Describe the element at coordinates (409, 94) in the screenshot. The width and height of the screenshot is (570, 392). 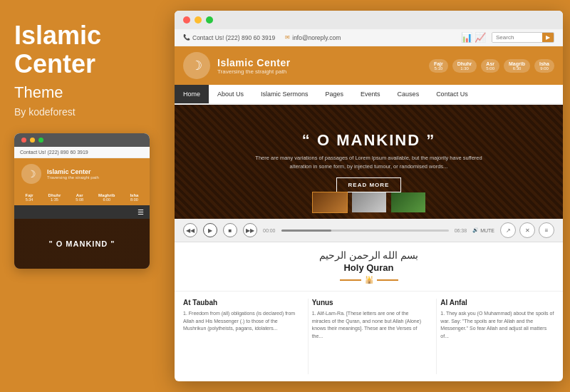
I see `nav-causes: Causes` at that location.